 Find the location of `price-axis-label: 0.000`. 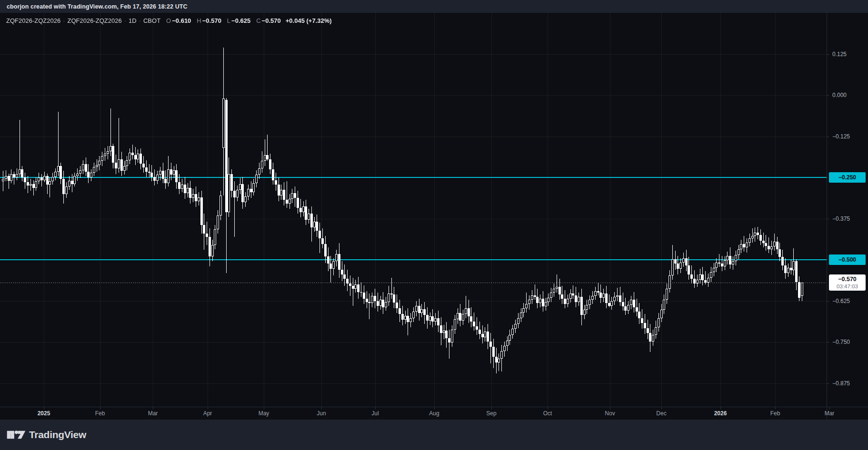

price-axis-label: 0.000 is located at coordinates (839, 95).